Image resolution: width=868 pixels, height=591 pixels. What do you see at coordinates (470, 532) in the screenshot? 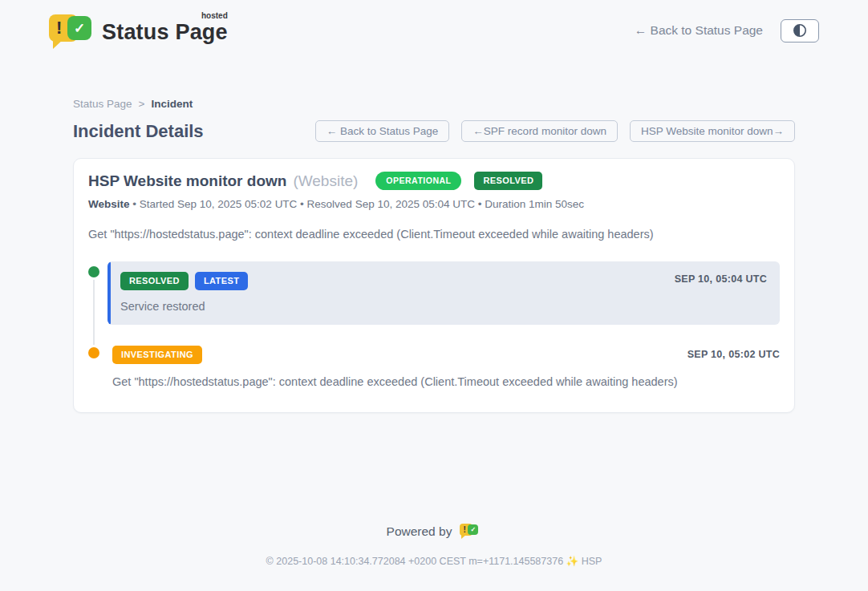
I see `footer-logo-icon: ! ✓` at bounding box center [470, 532].